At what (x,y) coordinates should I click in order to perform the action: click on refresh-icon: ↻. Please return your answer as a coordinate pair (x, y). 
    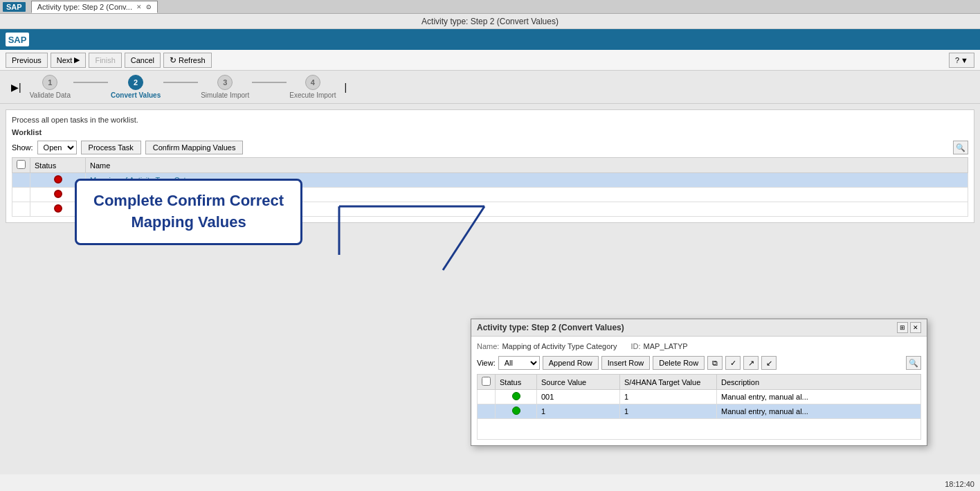
    Looking at the image, I should click on (173, 60).